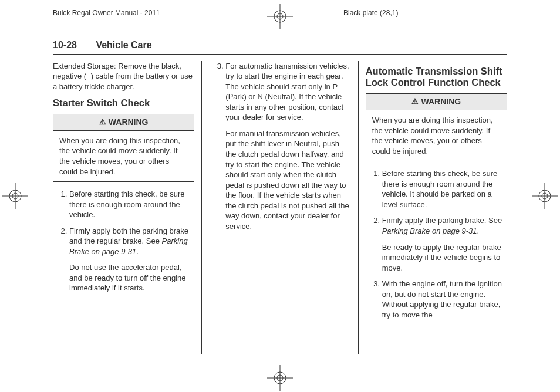 Image resolution: width=560 pixels, height=392 pixels. Describe the element at coordinates (131, 259) in the screenshot. I see `step-2: Firmly apply both the parking brake and …` at that location.